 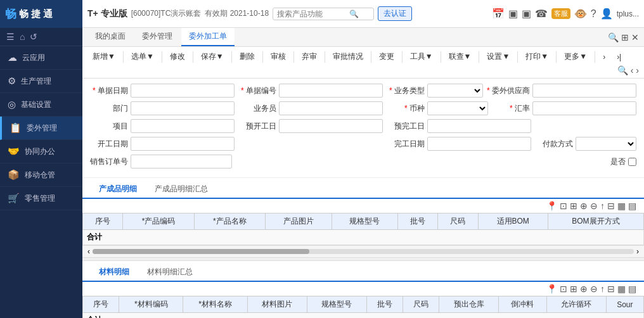 I want to click on sidebar-item-production: ⚙ 生产管理, so click(x=41, y=81).